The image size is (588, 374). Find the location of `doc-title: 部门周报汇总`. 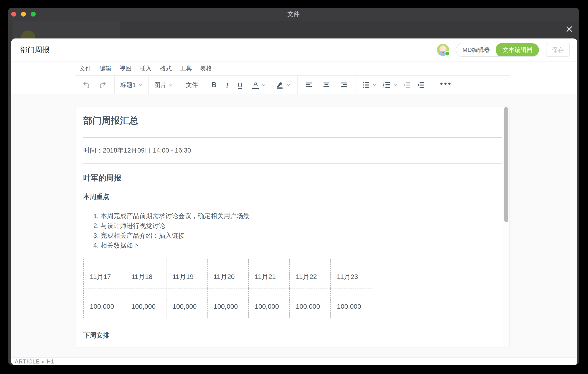

doc-title: 部门周报汇总 is located at coordinates (293, 121).